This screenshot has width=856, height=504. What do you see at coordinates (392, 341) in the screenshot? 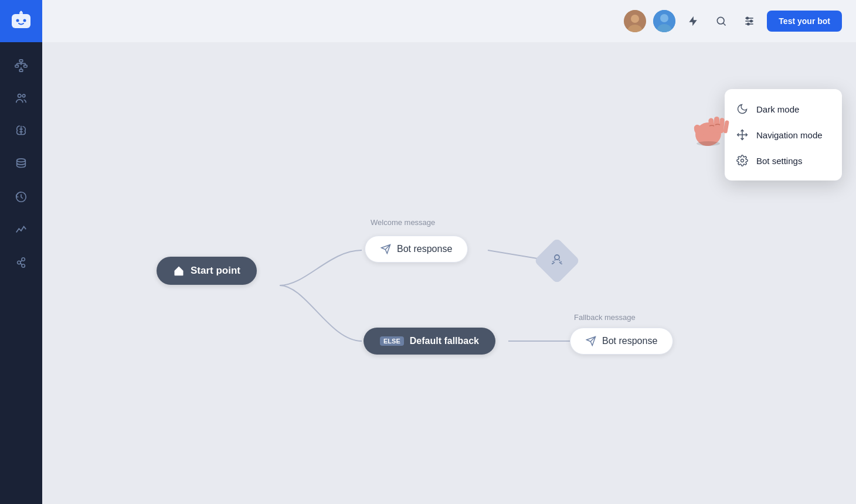
I see `else-badge: ELSE` at bounding box center [392, 341].